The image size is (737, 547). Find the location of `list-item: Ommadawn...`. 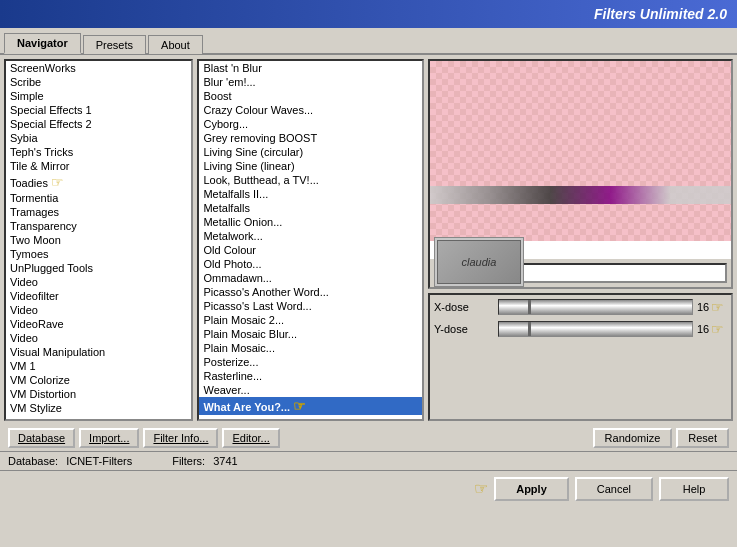

list-item: Ommadawn... is located at coordinates (310, 278).